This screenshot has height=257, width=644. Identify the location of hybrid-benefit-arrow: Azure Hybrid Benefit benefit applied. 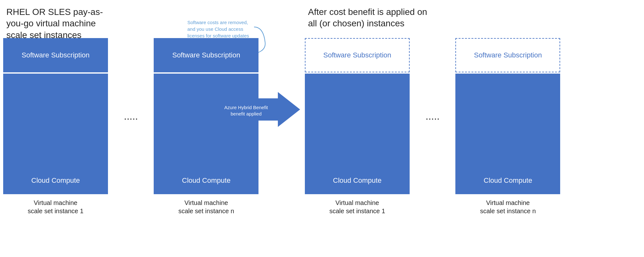
(259, 109).